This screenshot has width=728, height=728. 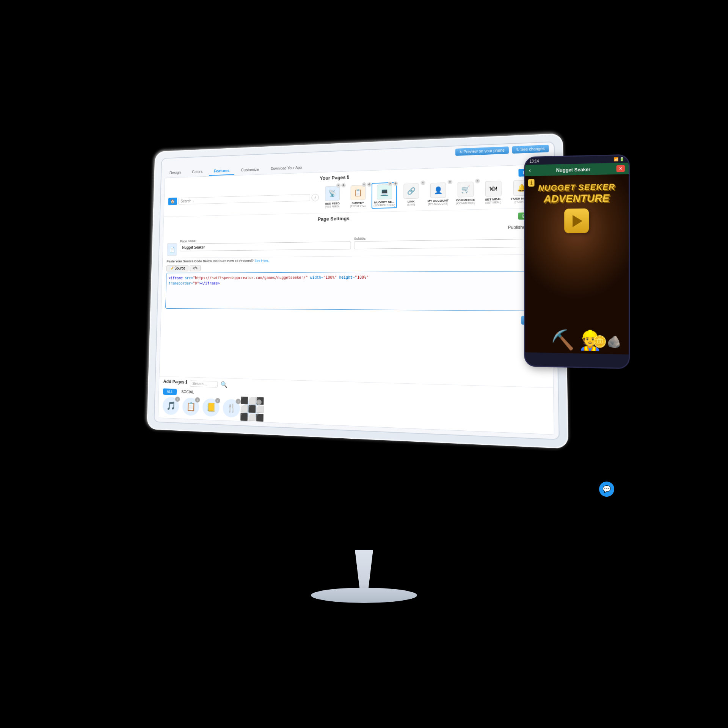 What do you see at coordinates (577, 340) in the screenshot?
I see `miners-area: ⛏️ 👷 🪙🪨` at bounding box center [577, 340].